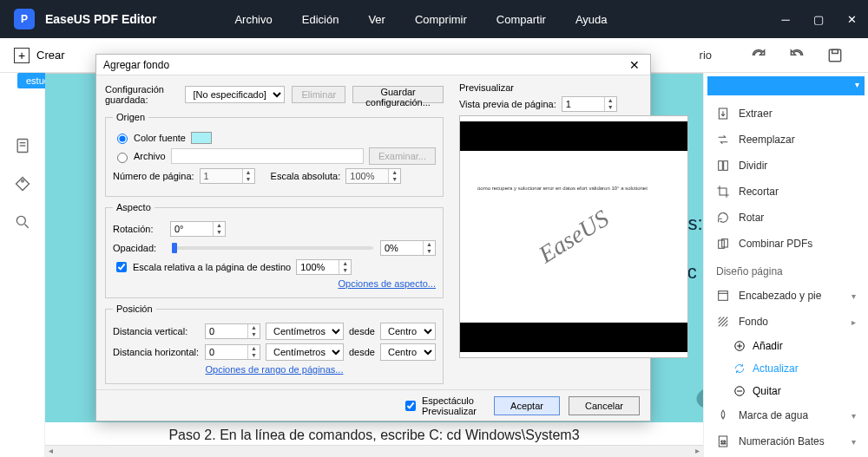 The width and height of the screenshot is (868, 457). I want to click on menu-ayuda: Ayuda, so click(592, 19).